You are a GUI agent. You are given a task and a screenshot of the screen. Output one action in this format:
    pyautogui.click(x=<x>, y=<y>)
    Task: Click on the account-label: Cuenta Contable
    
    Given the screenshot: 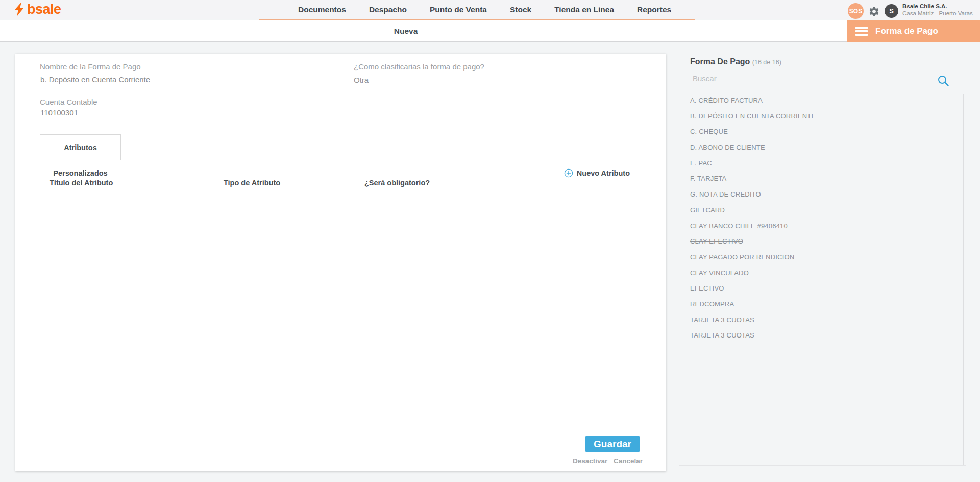 What is the action you would take?
    pyautogui.click(x=68, y=102)
    